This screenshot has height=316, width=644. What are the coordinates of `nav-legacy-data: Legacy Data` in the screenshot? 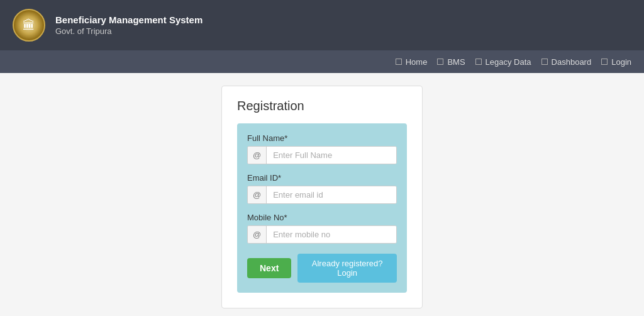 It's located at (503, 62).